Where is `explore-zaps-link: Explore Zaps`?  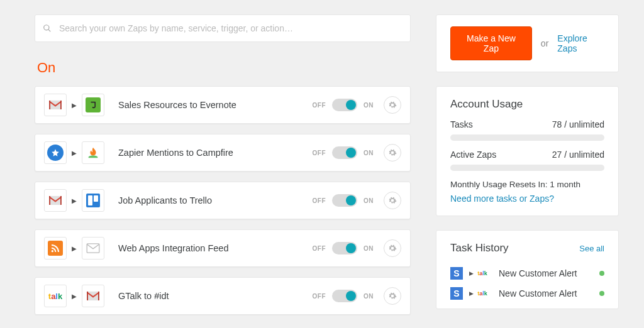
explore-zaps-link: Explore Zaps is located at coordinates (581, 43).